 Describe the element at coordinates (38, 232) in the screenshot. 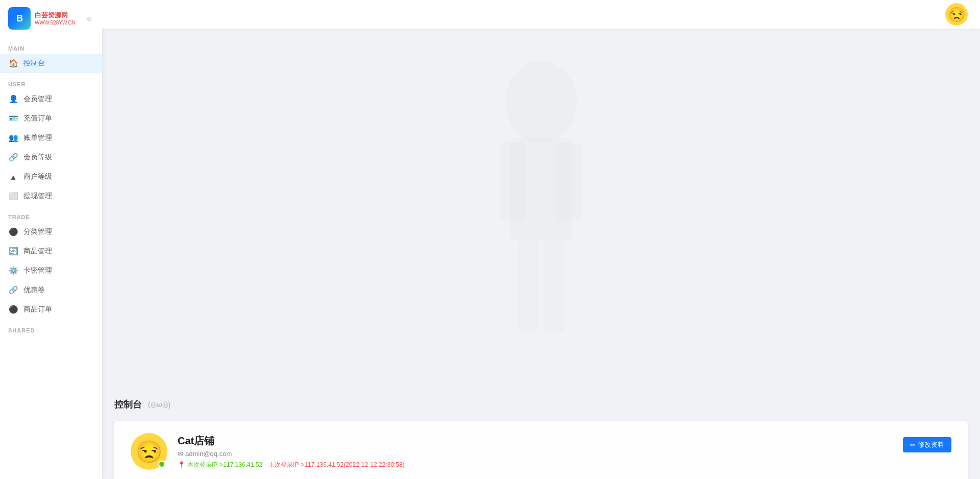

I see `sidebar-item-label: 分类管理` at that location.